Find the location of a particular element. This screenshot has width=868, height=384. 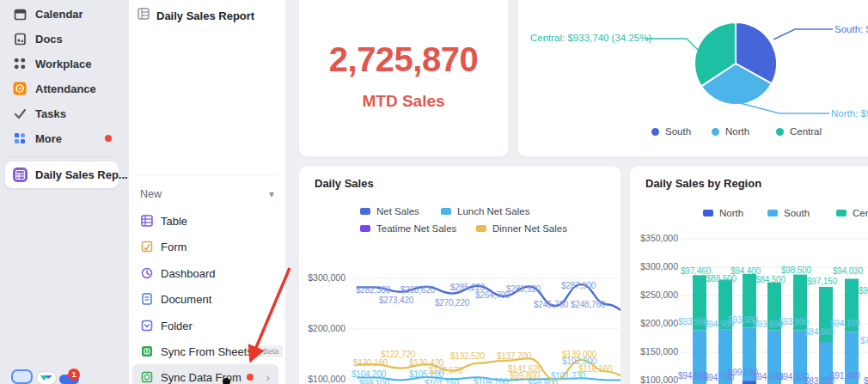

left-sidebar: Calendar Docs Workplace Attendance Tasks is located at coordinates (64, 192).